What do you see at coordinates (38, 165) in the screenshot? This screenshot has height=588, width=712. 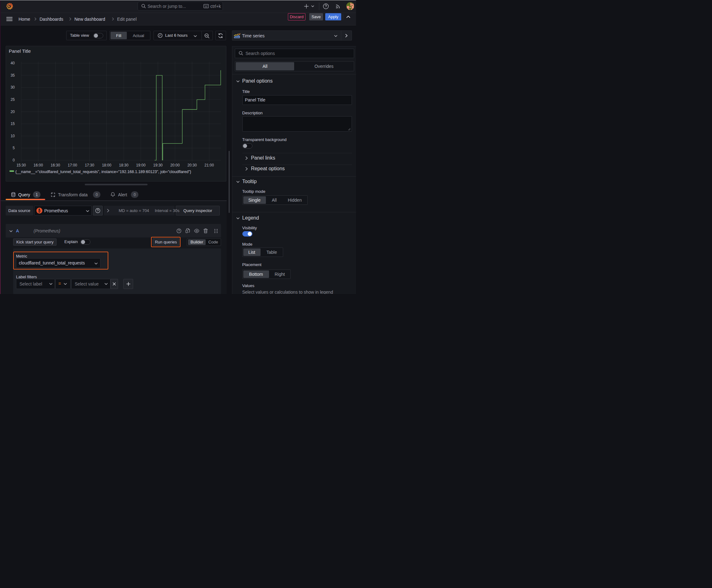 I see `svg-text: 16:00` at bounding box center [38, 165].